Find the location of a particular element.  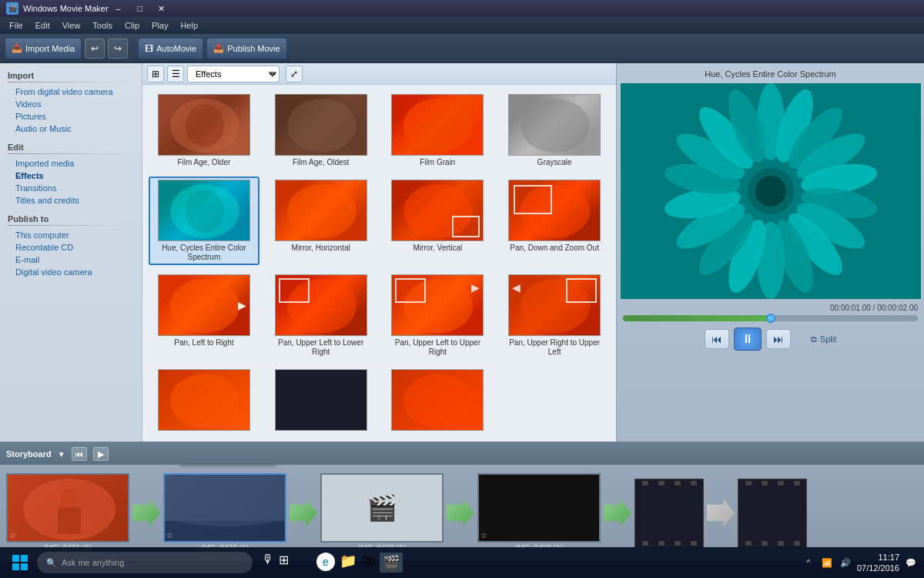

rewind-button: ⏮ is located at coordinates (717, 339).